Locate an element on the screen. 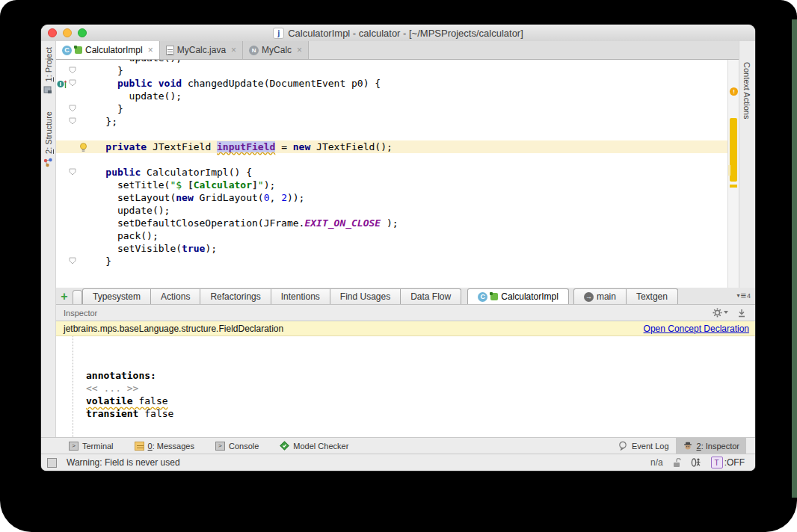 This screenshot has width=797, height=532. concept-fqname: jetbrains.mps.baseLanguage.structure.Fie… is located at coordinates (173, 329).